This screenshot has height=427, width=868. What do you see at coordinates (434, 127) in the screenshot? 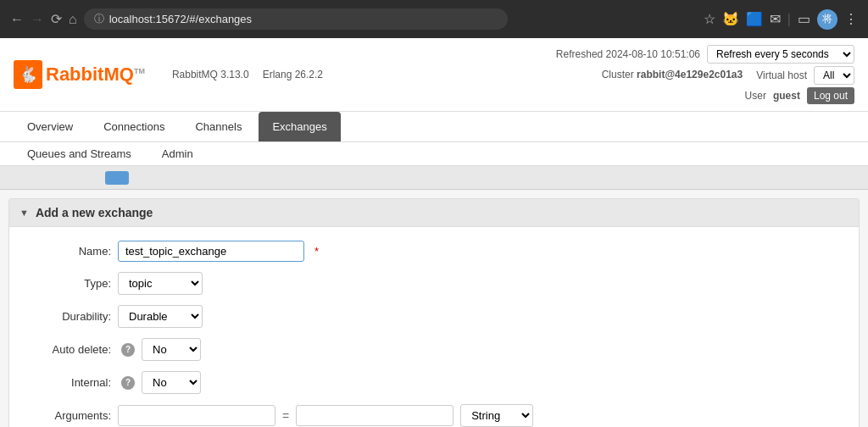
I see `primary-nav: Overview Connections Channels Exchanges` at bounding box center [434, 127].